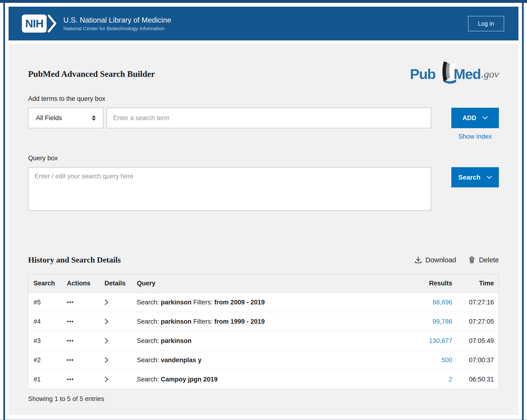  What do you see at coordinates (264, 99) in the screenshot?
I see `add-terms-label: Add terms to the query box` at bounding box center [264, 99].